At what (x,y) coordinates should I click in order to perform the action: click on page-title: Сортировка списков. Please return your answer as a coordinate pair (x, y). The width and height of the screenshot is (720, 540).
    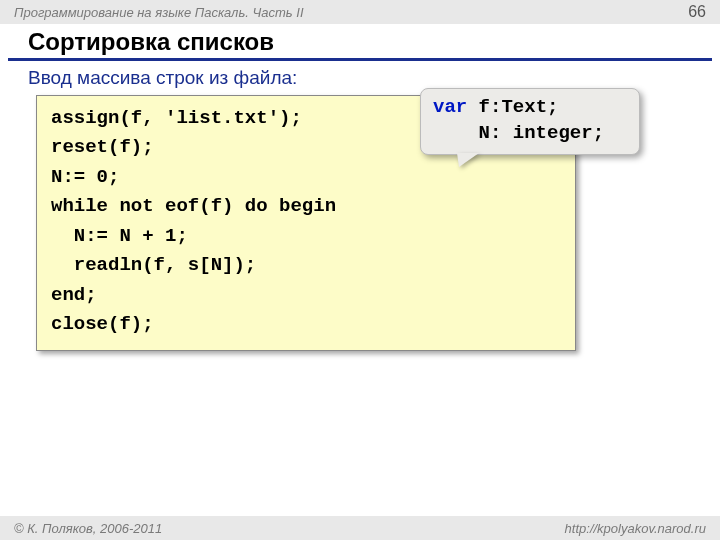
    Looking at the image, I should click on (360, 41).